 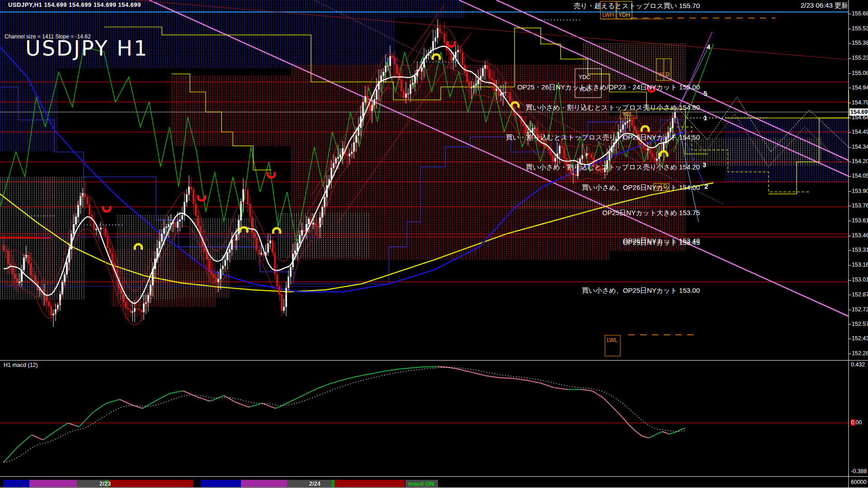 I want to click on price-axis-tick: 152.720, so click(x=860, y=310).